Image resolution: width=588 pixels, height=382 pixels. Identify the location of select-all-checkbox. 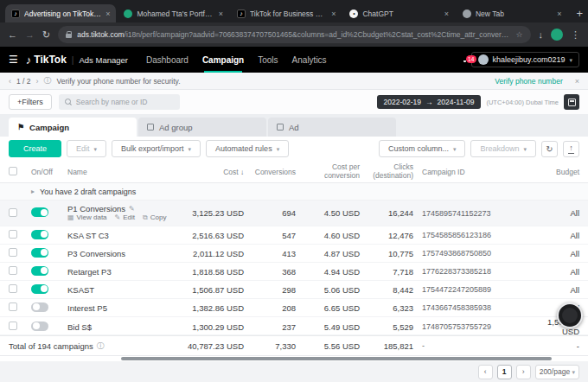
(13, 171).